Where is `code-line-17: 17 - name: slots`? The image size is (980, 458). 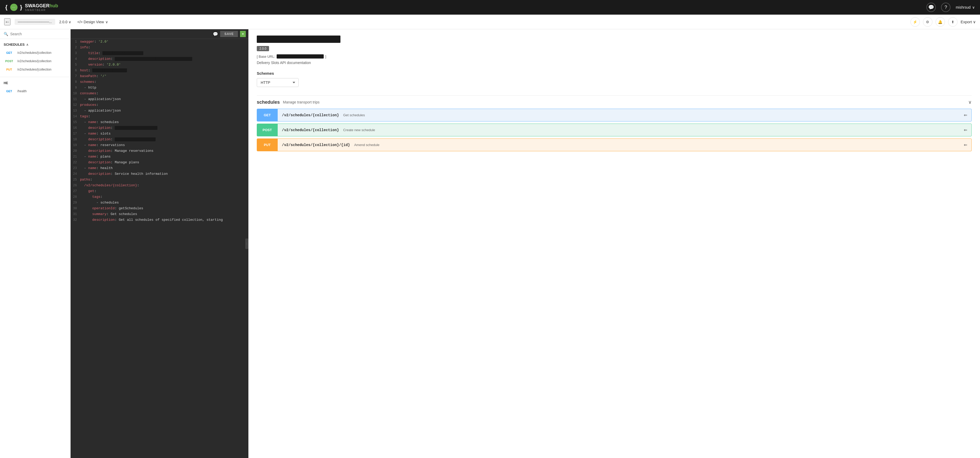 code-line-17: 17 - name: slots is located at coordinates (160, 134).